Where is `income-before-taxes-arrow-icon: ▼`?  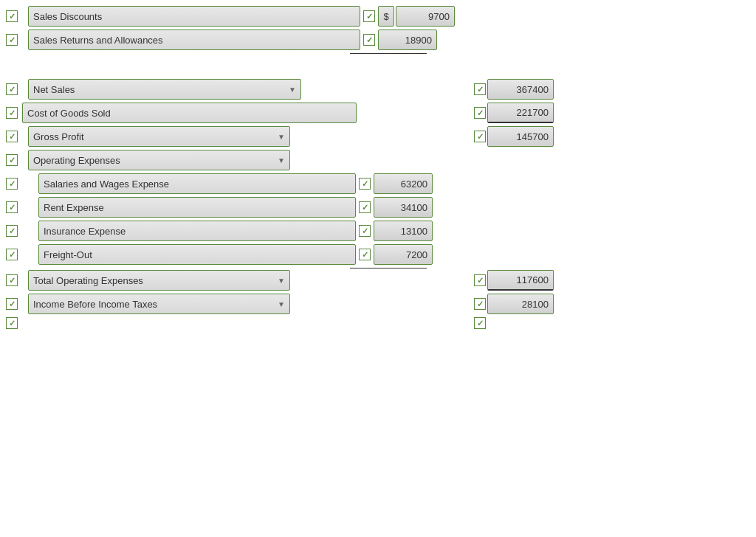 income-before-taxes-arrow-icon: ▼ is located at coordinates (281, 304).